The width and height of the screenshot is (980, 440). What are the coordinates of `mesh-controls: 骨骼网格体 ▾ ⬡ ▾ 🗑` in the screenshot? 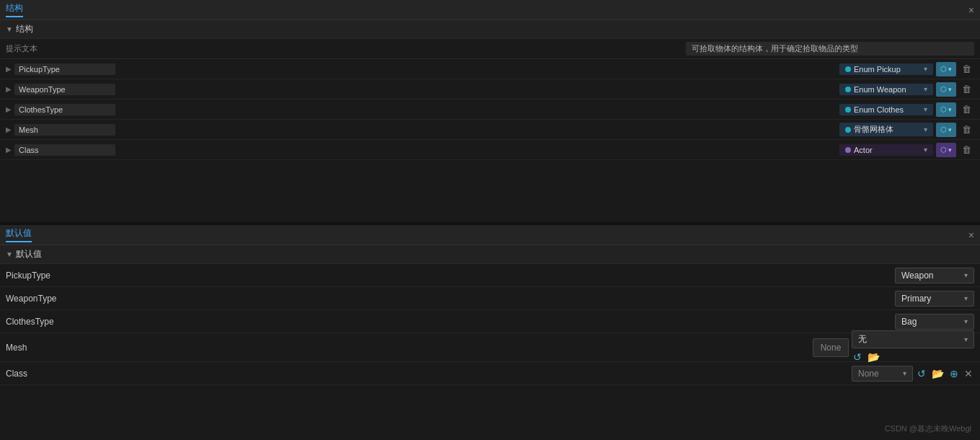 It's located at (907, 130).